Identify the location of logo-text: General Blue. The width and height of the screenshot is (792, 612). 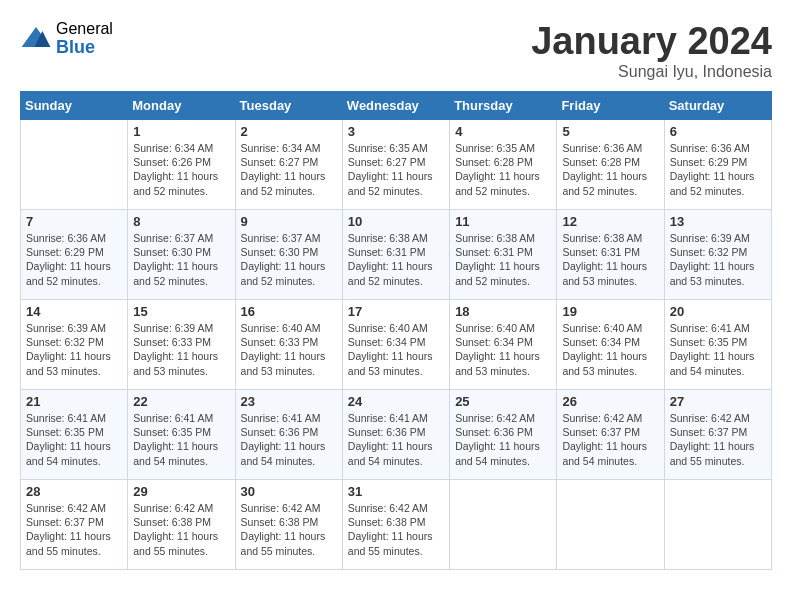
(84, 38).